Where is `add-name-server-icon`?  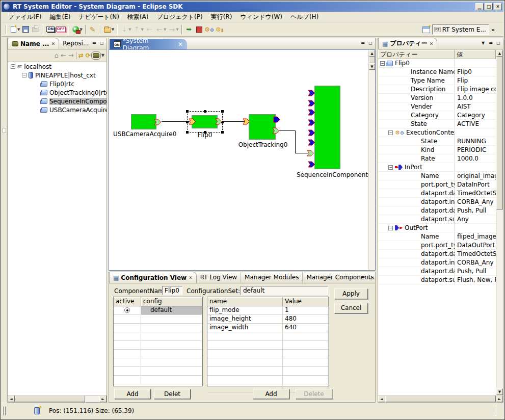
add-name-server-icon is located at coordinates (96, 56).